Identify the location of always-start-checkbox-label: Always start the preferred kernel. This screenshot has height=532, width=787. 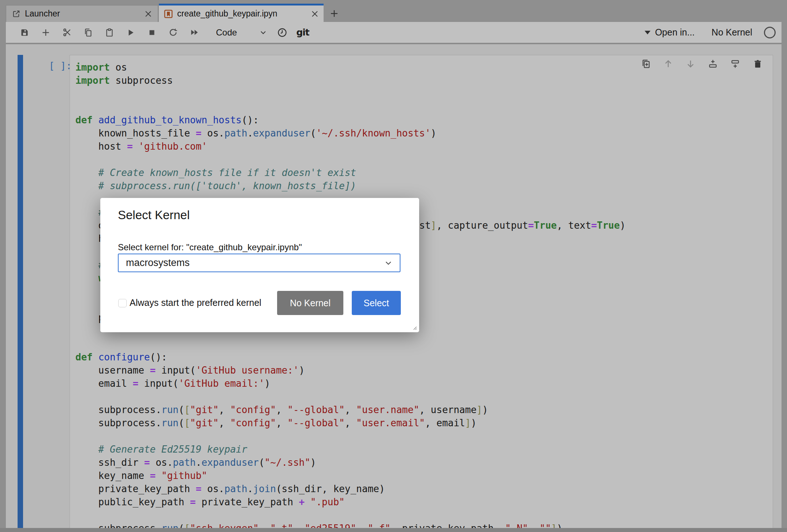
(195, 303).